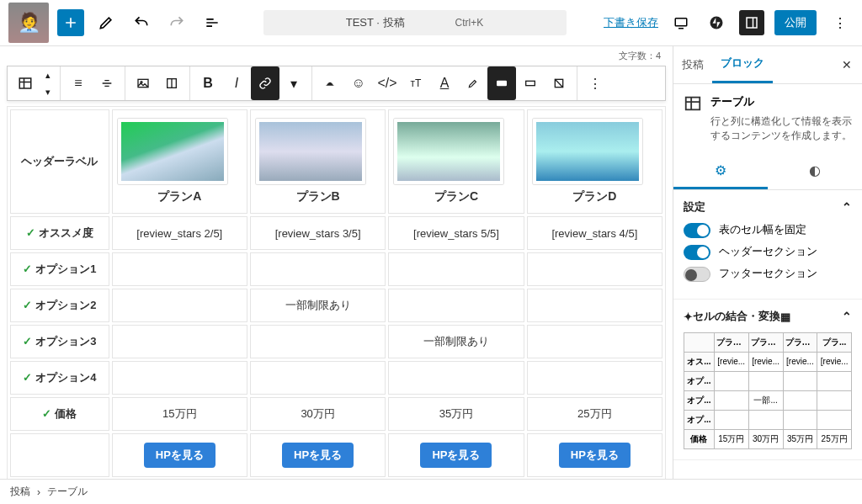 The height and width of the screenshot is (504, 862). Describe the element at coordinates (631, 23) in the screenshot. I see `save-draft-link: 下書き保存` at that location.